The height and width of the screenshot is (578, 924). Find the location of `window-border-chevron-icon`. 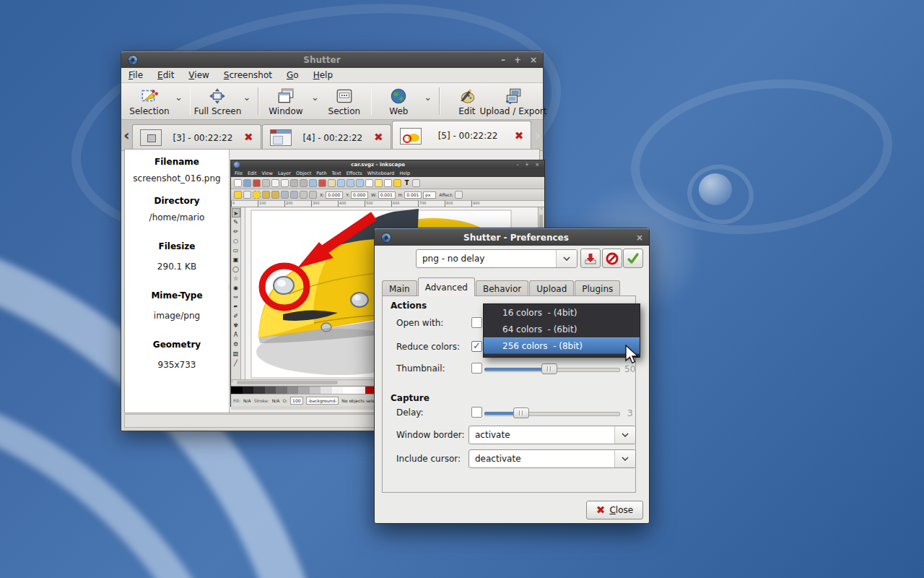

window-border-chevron-icon is located at coordinates (625, 435).